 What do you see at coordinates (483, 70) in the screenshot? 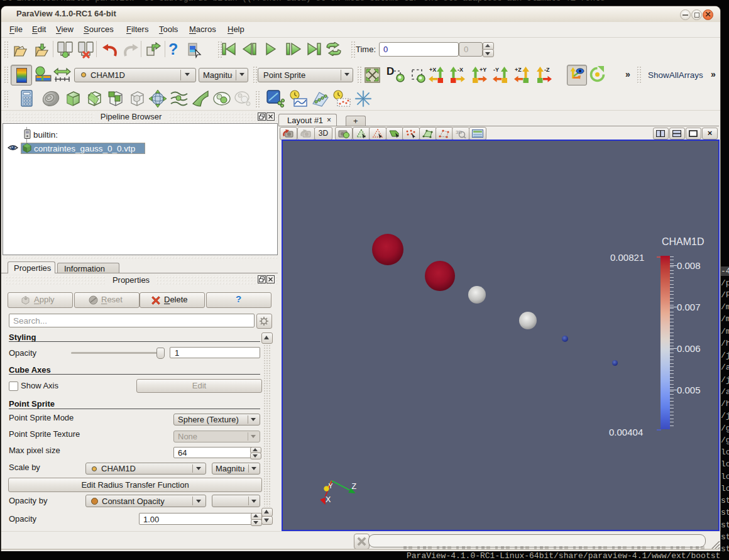
I see `svg-text: +Y` at bounding box center [483, 70].